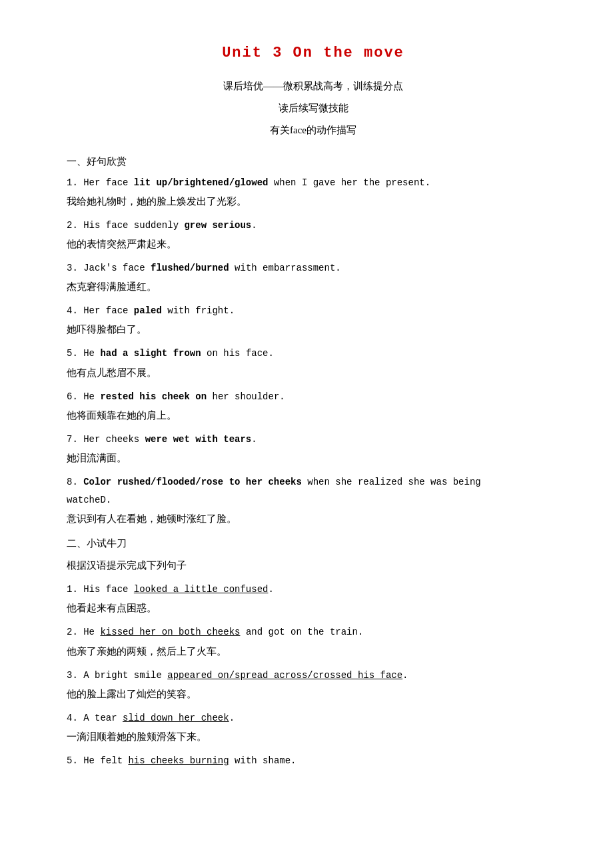  I want to click on section2-item-5: 5. He felt his cheeks burning with shame…, so click(313, 761).